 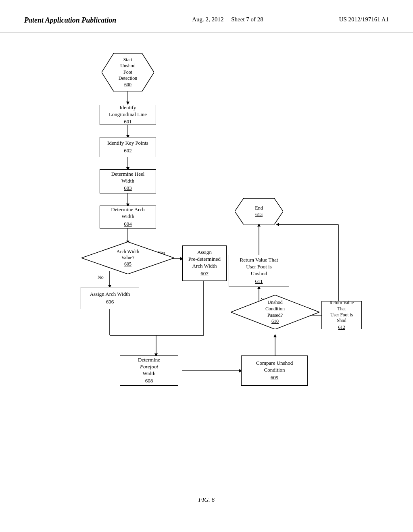 I want to click on node-611: Return Value ThatUser Foot isUnshod 611, so click(x=259, y=271).